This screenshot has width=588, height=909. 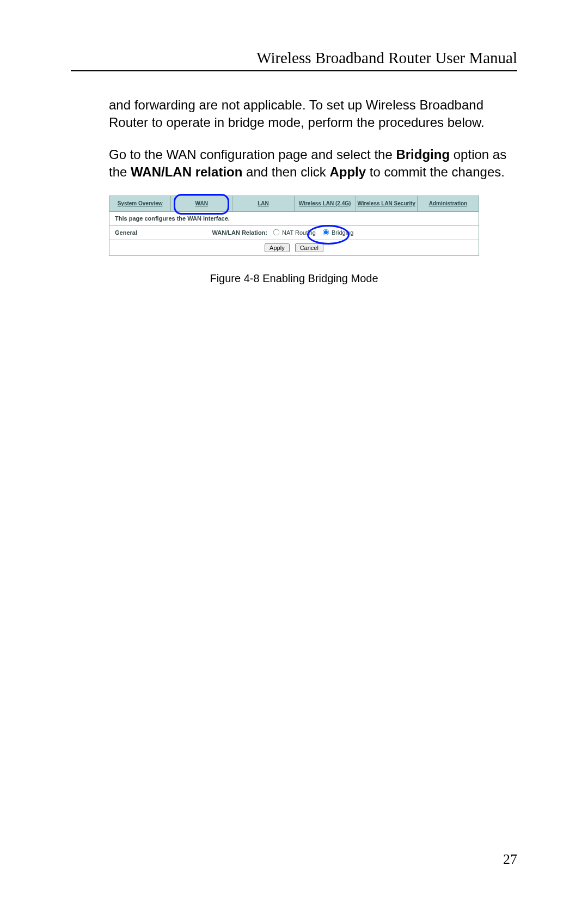 I want to click on paragraph-1: and forwarding are not applicable. To se…, so click(x=310, y=114).